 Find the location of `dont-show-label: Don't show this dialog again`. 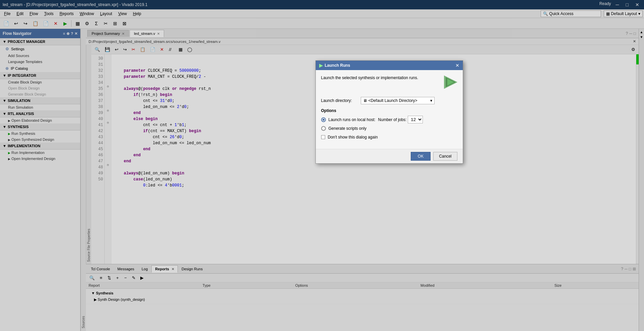

dont-show-label: Don't show this dialog again is located at coordinates (353, 137).